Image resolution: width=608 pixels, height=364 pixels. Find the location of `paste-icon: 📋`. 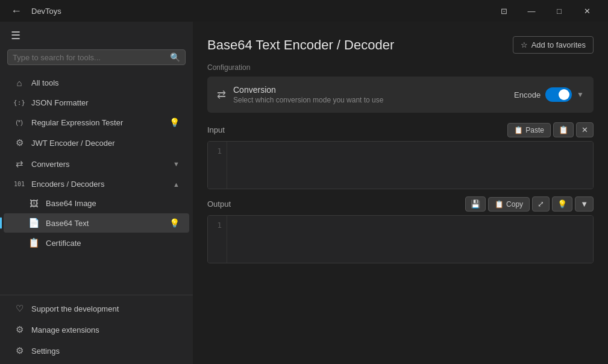

paste-icon: 📋 is located at coordinates (518, 130).